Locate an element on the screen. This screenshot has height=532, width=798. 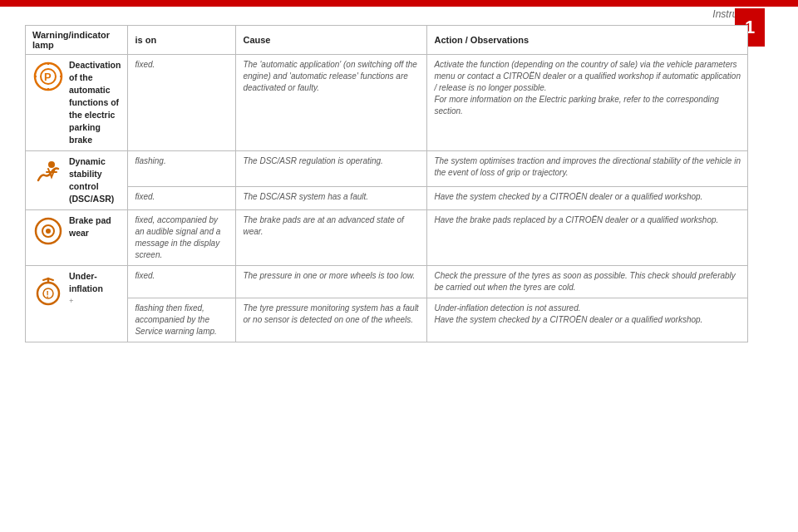
tyre-icon: ! is located at coordinates (48, 289).